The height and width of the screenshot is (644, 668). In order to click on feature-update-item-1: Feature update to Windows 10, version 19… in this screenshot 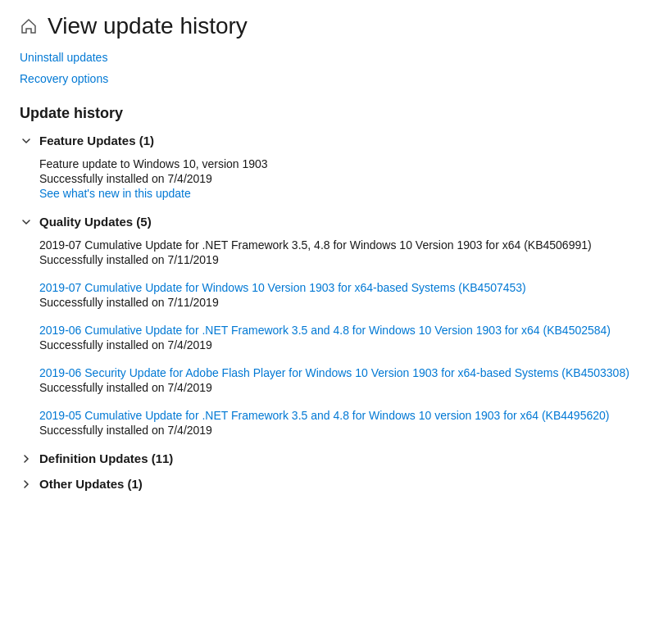, I will do `click(344, 179)`.